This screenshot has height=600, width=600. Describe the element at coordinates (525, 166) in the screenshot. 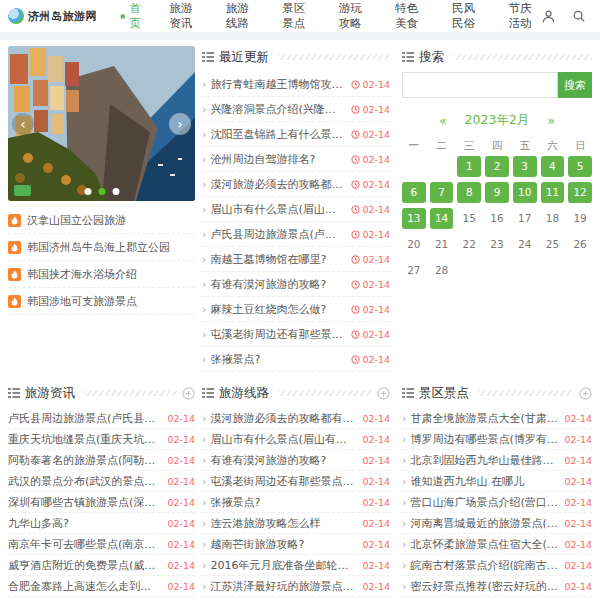

I see `calendar-day: 3` at that location.